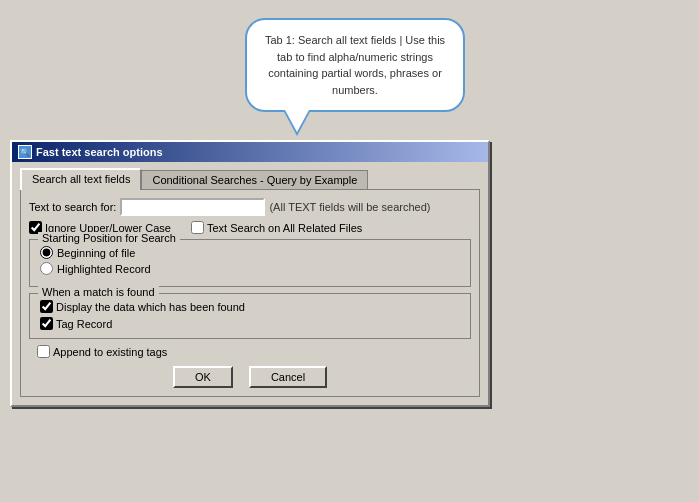 Image resolution: width=699 pixels, height=502 pixels. Describe the element at coordinates (355, 65) in the screenshot. I see `tooltip-text: Tab 1: Search all text fields | Use this…` at that location.